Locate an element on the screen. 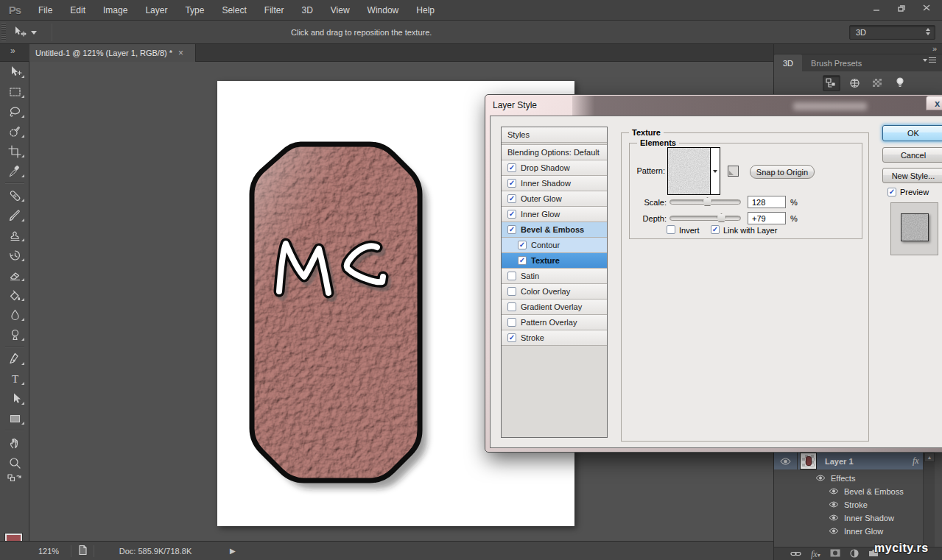 This screenshot has width=942, height=560. panel-menu-icon is located at coordinates (929, 60).